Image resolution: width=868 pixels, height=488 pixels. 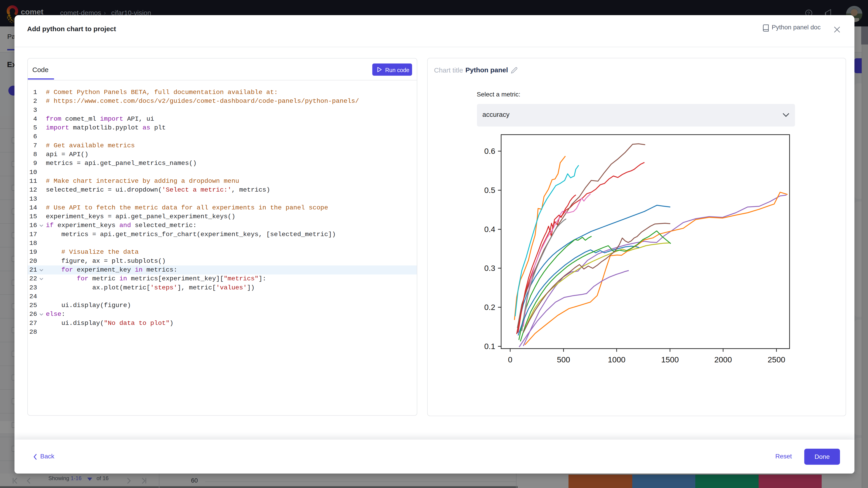 What do you see at coordinates (510, 360) in the screenshot?
I see `svg-text: 0` at bounding box center [510, 360].